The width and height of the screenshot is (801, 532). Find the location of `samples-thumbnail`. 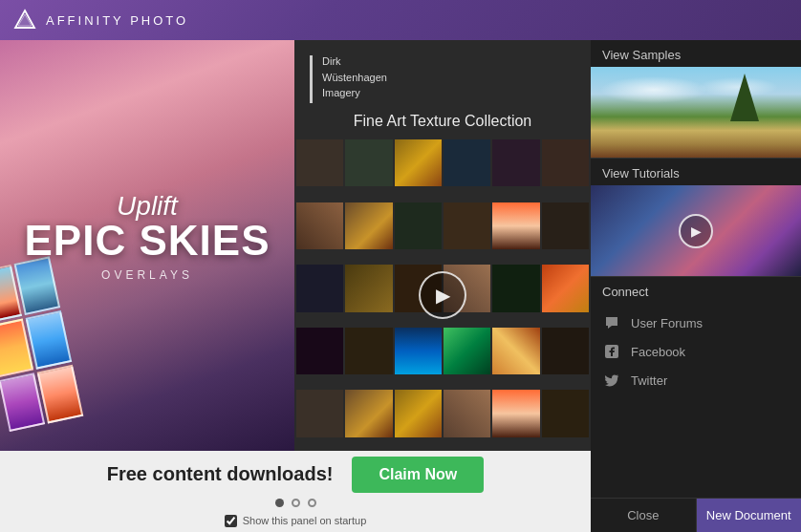

samples-thumbnail is located at coordinates (696, 113).